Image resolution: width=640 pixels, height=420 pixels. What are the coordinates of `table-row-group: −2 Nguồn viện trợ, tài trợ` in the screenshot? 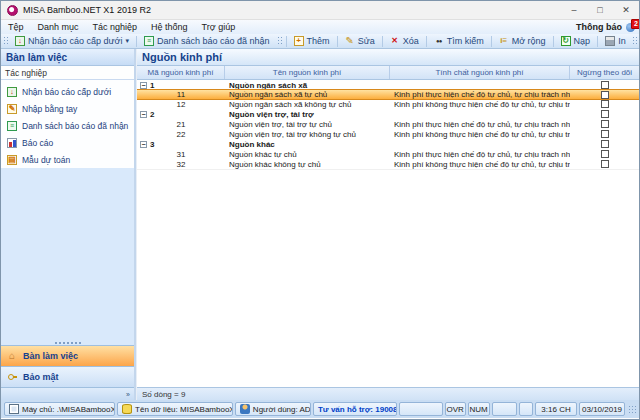 It's located at (388, 114).